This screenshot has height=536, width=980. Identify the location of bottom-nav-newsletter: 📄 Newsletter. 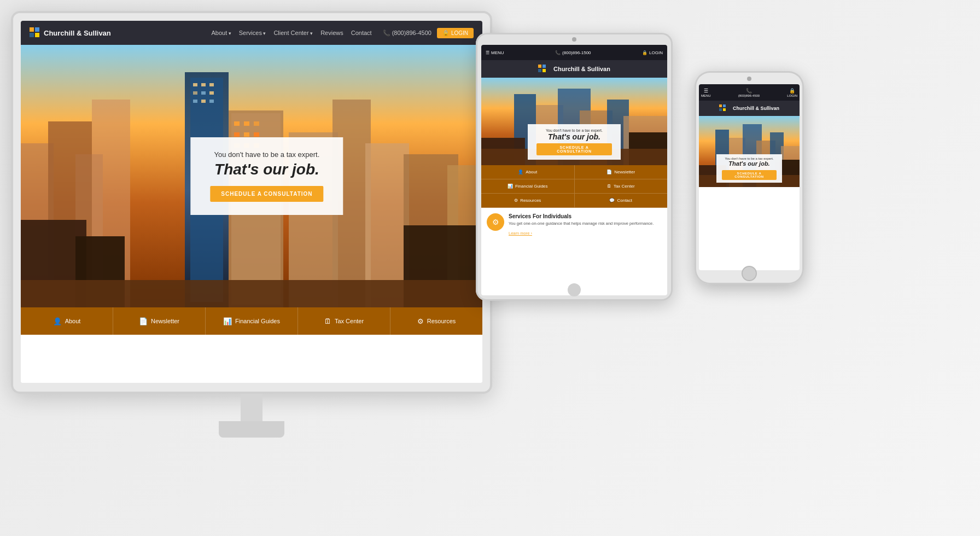
(160, 321).